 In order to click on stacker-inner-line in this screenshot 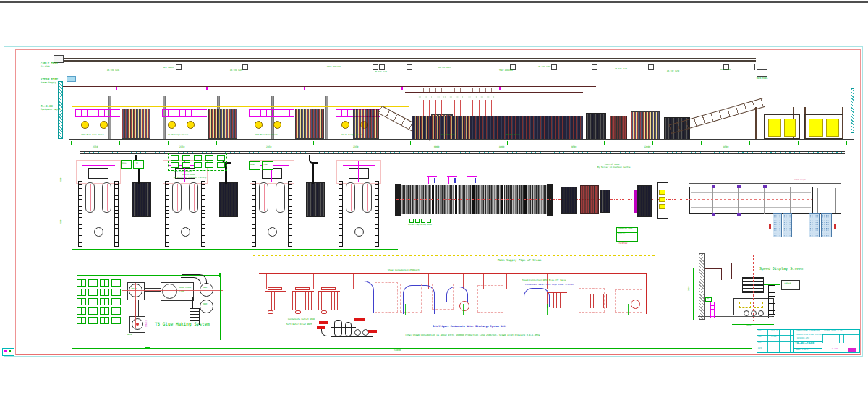, I will do `click(751, 207)`.